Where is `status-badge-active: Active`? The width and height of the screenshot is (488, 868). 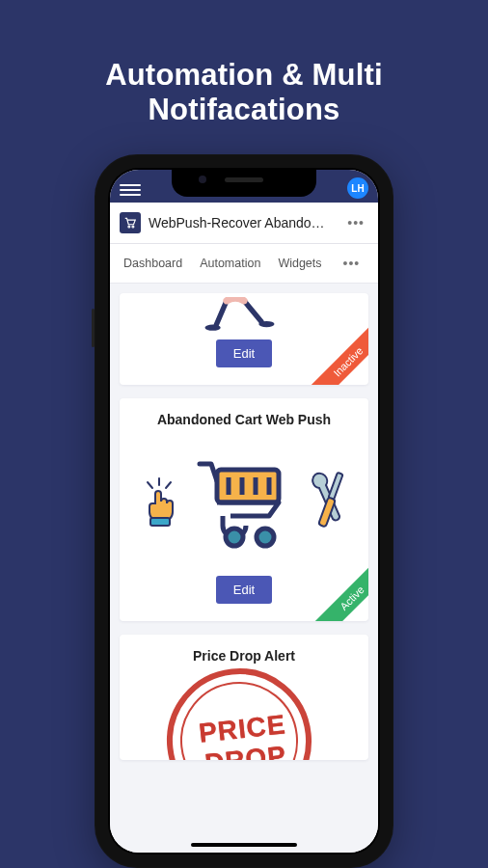
status-badge-active: Active is located at coordinates (339, 589).